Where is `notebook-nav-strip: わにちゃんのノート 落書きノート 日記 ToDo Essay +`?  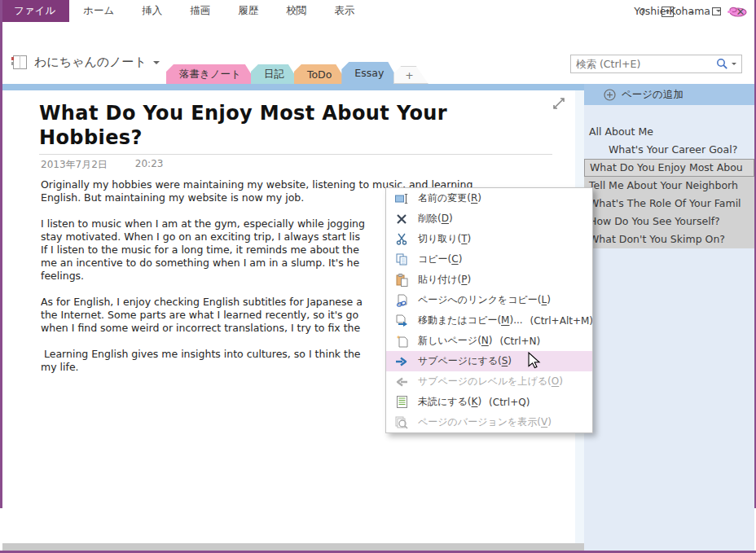 notebook-nav-strip: わにちゃんのノート 落書きノート 日記 ToDo Essay + is located at coordinates (293, 64).